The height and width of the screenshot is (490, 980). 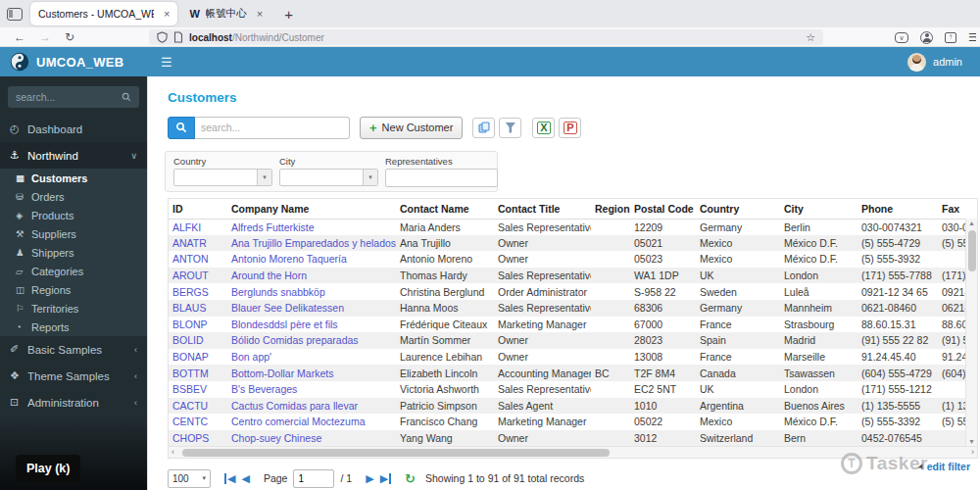 I want to click on scroll-up-icon: ▲, so click(x=972, y=223).